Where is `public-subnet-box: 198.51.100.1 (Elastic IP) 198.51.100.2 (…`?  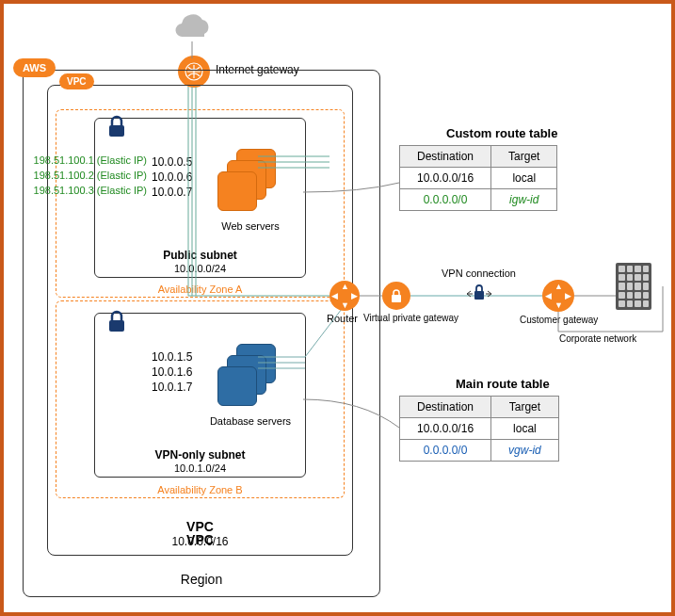 public-subnet-box: 198.51.100.1 (Elastic IP) 198.51.100.2 (… is located at coordinates (200, 198).